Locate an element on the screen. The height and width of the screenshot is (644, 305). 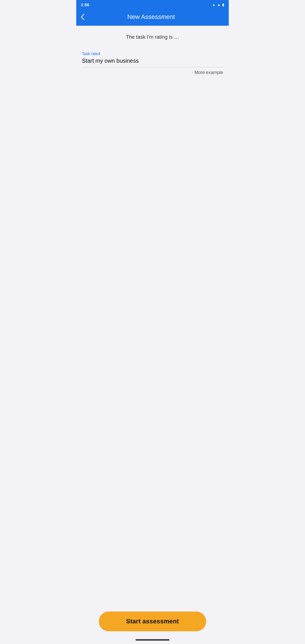
app-header: New Assessment is located at coordinates (152, 18).